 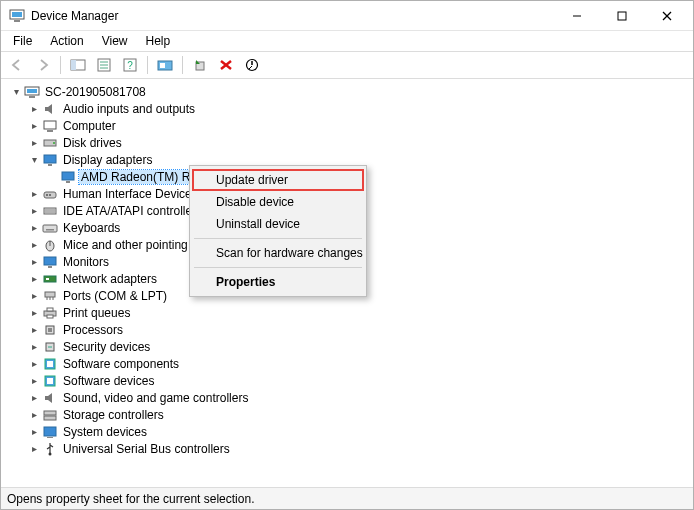 I want to click on disable-toolbar-button, so click(x=252, y=65).